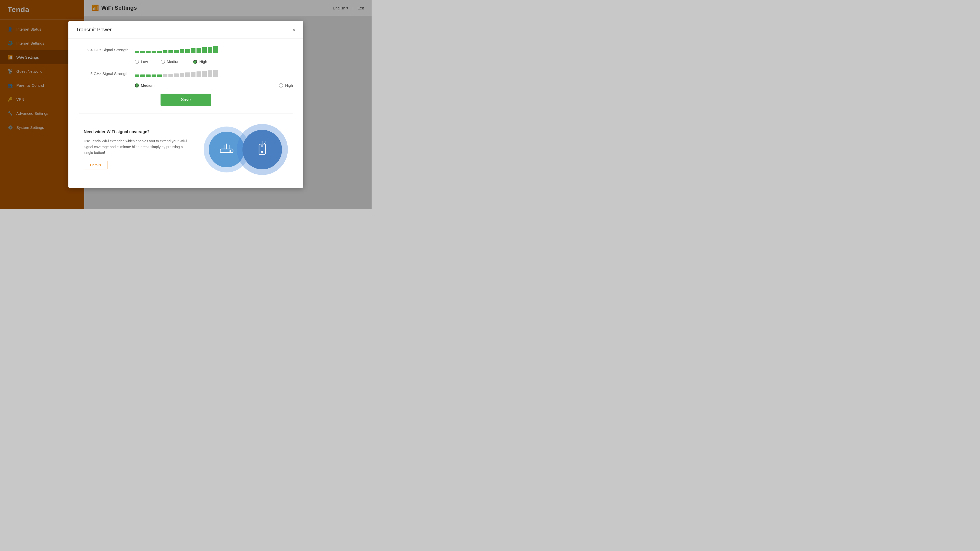 This screenshot has height=551, width=980. What do you see at coordinates (186, 49) in the screenshot?
I see `signal-24ghz-row: 2.4 GHz Signal Strength:` at bounding box center [186, 49].